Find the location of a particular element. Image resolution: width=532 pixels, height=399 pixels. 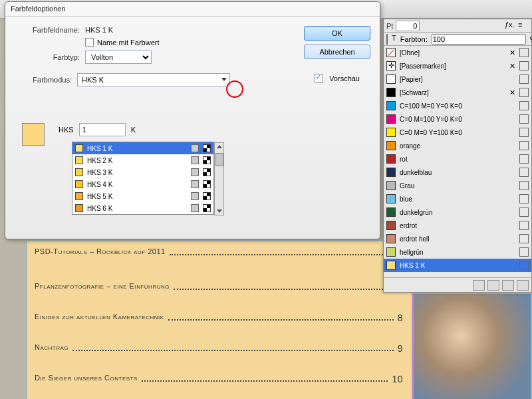

swatches-footer is located at coordinates (458, 285).